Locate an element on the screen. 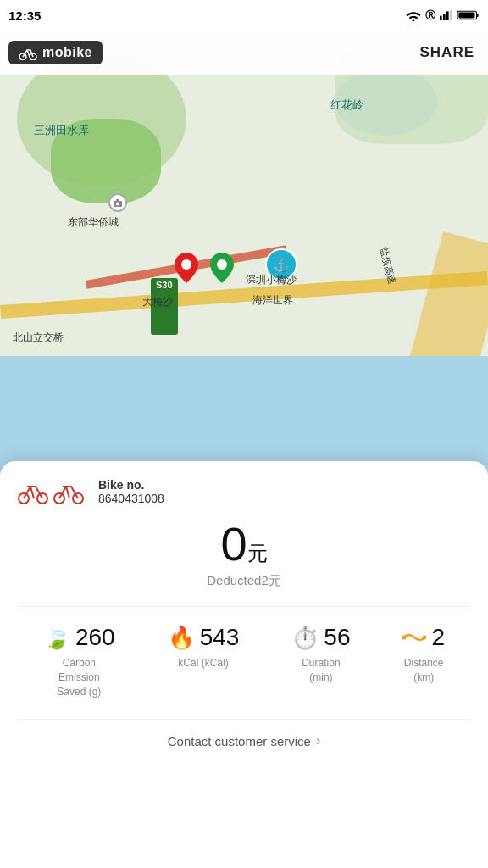 The height and width of the screenshot is (868, 488). stat-distance-value-row: 2 is located at coordinates (424, 637).